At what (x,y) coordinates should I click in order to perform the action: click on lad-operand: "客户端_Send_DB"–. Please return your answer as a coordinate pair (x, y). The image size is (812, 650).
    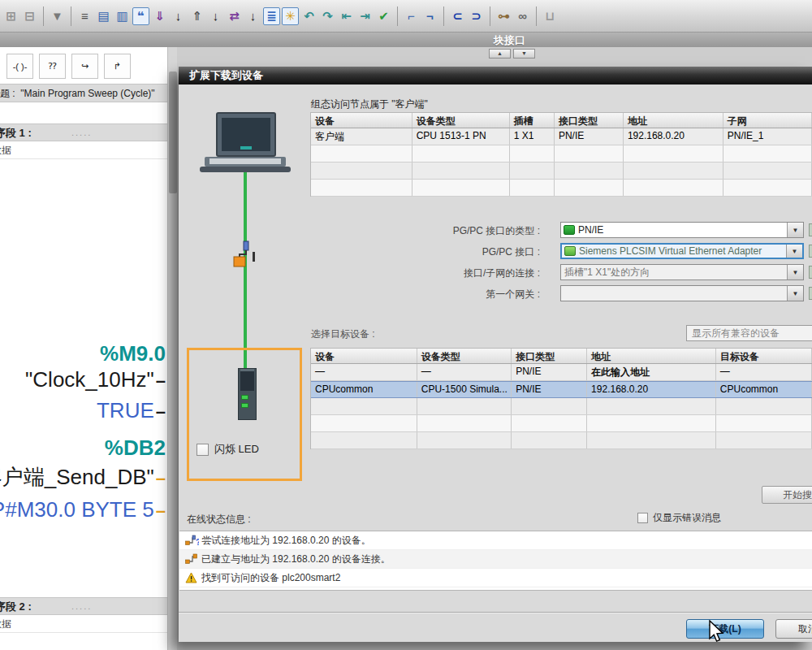
    Looking at the image, I should click on (83, 478).